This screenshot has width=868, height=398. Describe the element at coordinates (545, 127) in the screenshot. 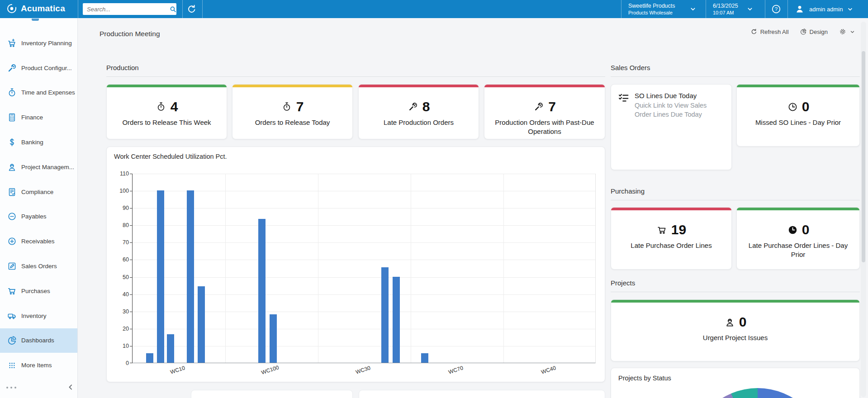

I see `kpi-label: Production Orders with Past-Due Operatio…` at that location.